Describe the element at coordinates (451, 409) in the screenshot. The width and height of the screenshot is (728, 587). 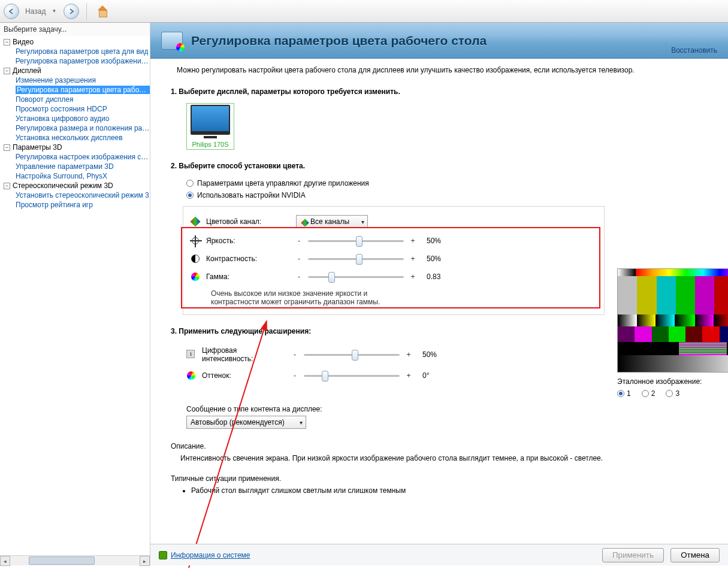
I see `content-type-label: Сообщение о типе контента на дисплее:` at that location.